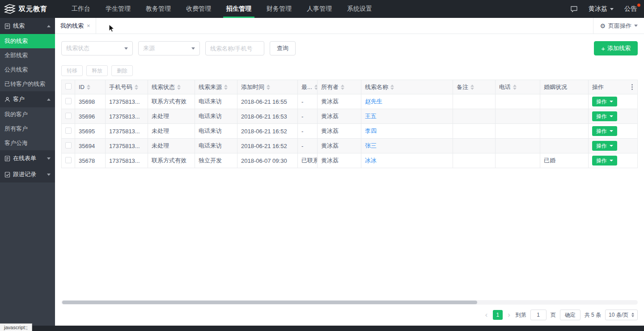 The image size is (644, 331). What do you see at coordinates (601, 9) in the screenshot?
I see `user-menu: 黄冰荔` at bounding box center [601, 9].